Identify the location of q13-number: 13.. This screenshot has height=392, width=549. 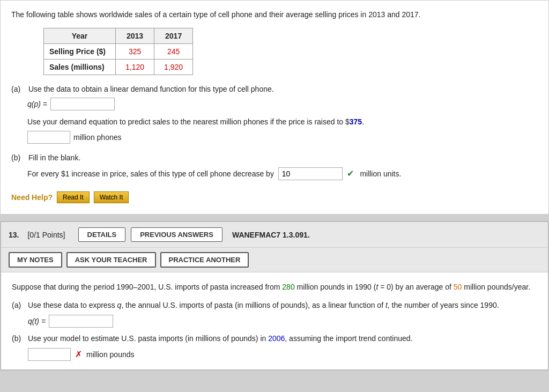
(14, 235).